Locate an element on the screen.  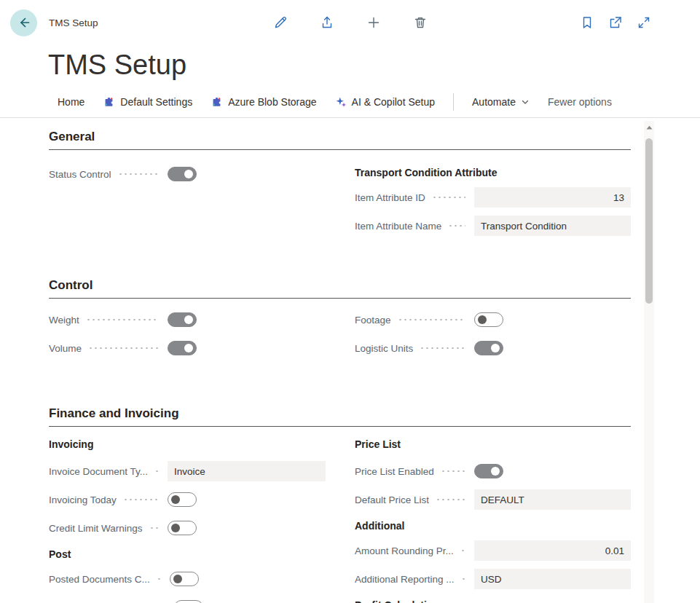
invoicing-today-toggle is located at coordinates (182, 500).